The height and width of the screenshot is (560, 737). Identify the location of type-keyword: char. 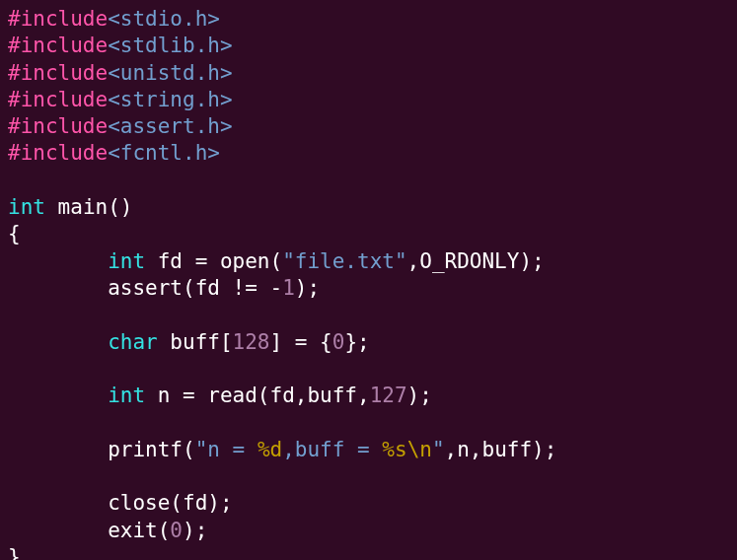
(132, 342).